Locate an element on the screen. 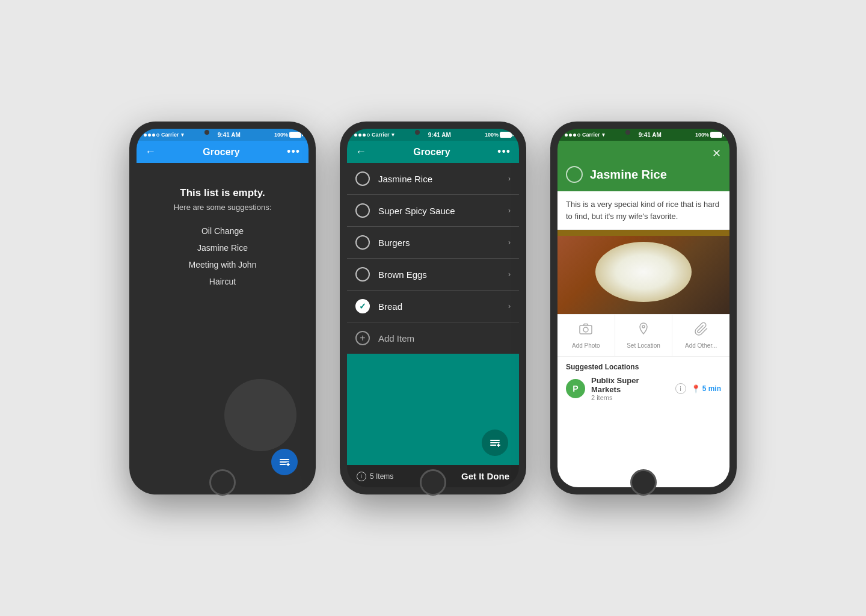  list-item-jasmine-rice: Jasmine Rice › is located at coordinates (433, 179).